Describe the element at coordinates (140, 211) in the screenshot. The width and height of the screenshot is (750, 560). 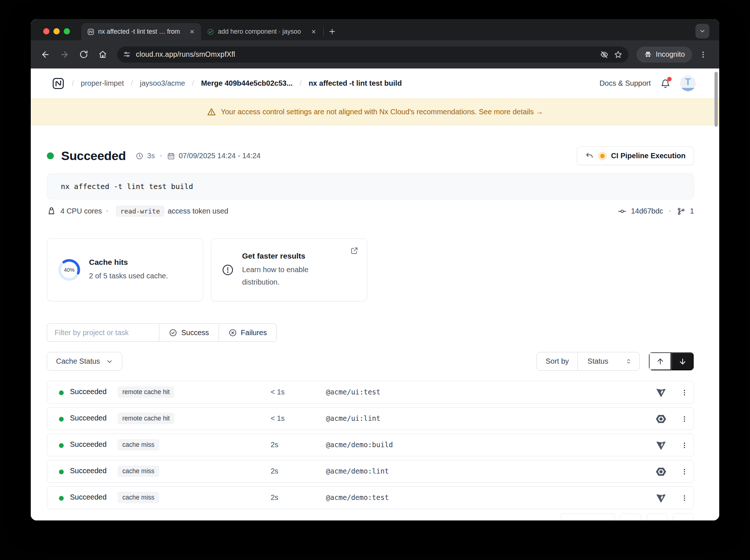
I see `access-token-badge: read-write` at that location.